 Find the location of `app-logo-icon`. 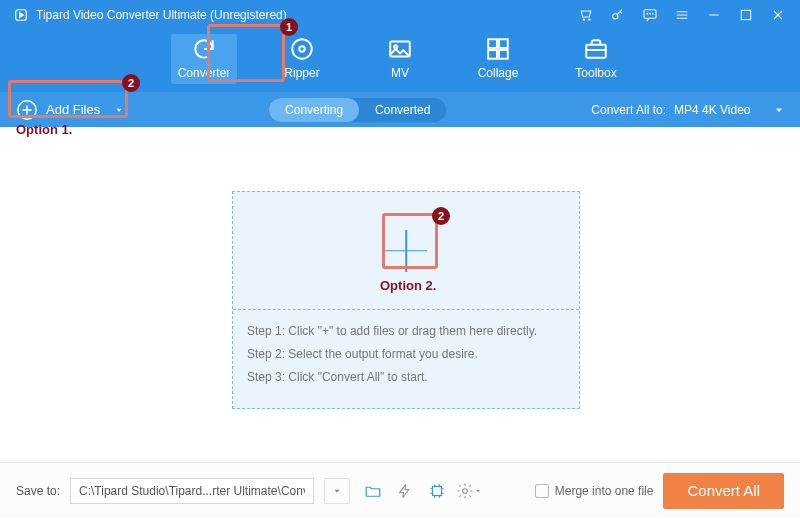

app-logo-icon is located at coordinates (21, 15).